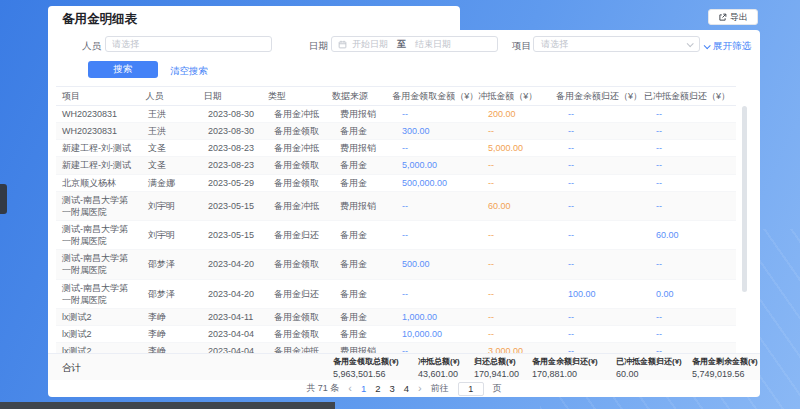 The height and width of the screenshot is (409, 800). I want to click on table-row: 测试-南昌大学第一附属医院刘宇明2023-05-15备用金冲抵费用报销--60.…, so click(396, 206).